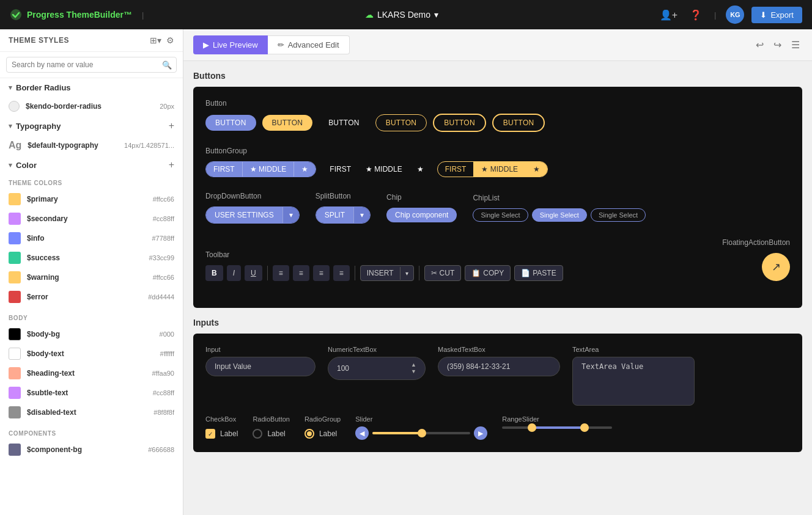  Describe the element at coordinates (401, 123) in the screenshot. I see `demo-btn-outline: BUTTON` at that location.